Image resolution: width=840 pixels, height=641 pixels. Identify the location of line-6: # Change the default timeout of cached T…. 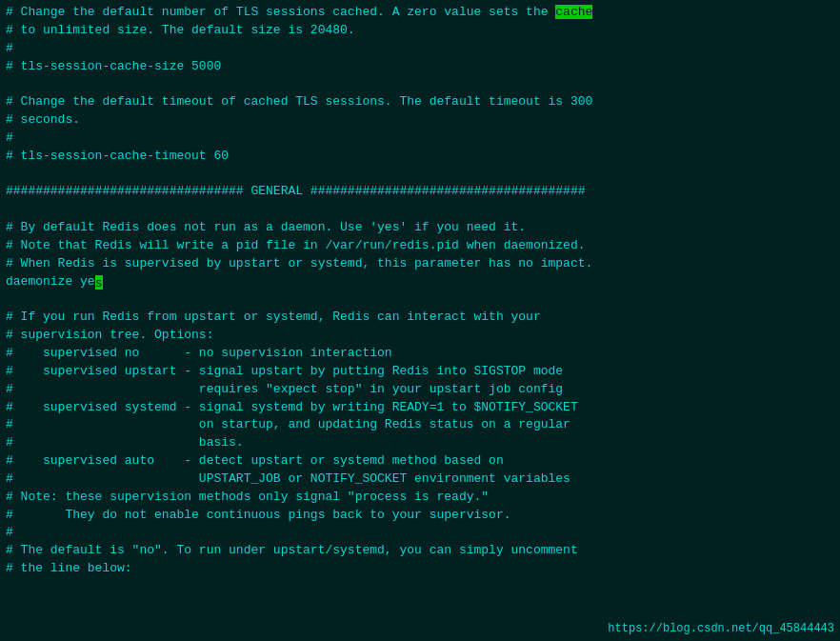
(420, 103).